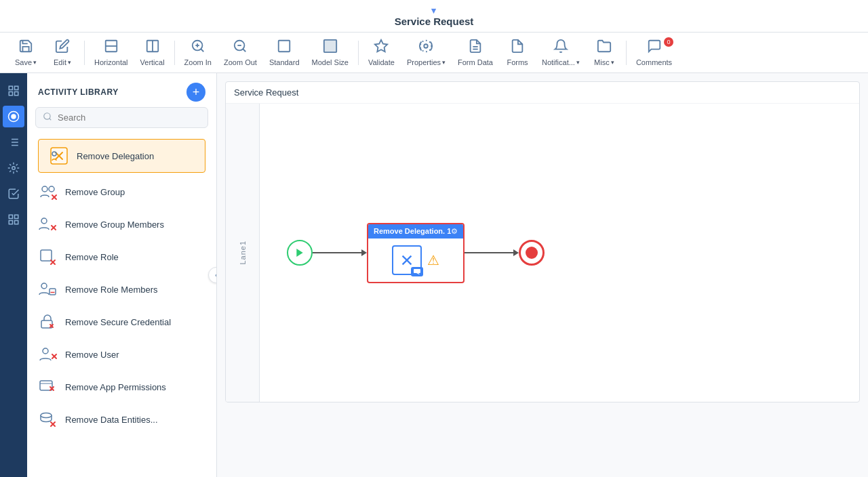 This screenshot has width=868, height=477. I want to click on zoom-in-button: Zoom In, so click(198, 53).